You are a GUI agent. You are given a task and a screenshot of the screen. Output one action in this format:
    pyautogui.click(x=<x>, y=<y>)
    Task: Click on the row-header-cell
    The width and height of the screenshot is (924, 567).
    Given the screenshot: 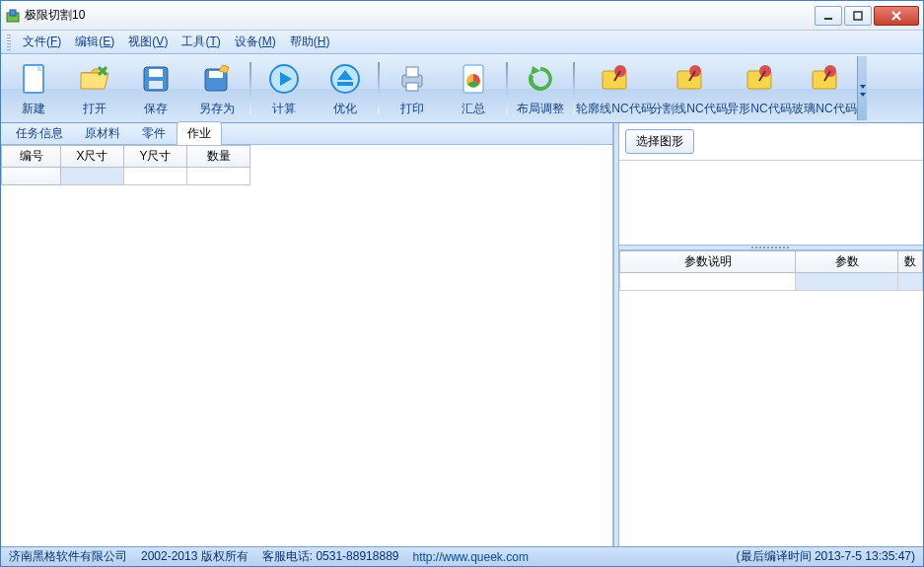 What is the action you would take?
    pyautogui.click(x=32, y=177)
    